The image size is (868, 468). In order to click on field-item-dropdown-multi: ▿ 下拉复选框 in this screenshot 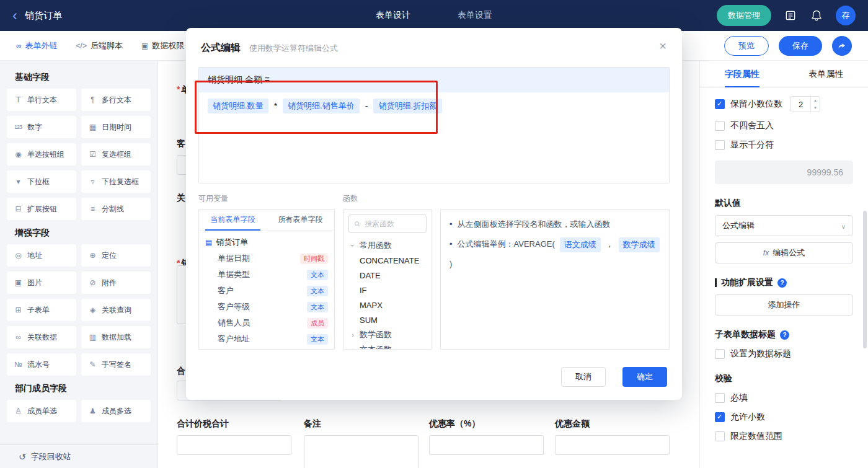, I will do `click(116, 182)`.